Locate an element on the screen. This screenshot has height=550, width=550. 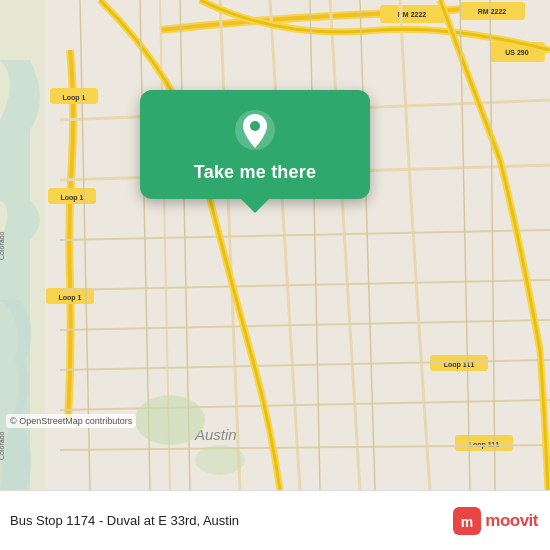
moovit-logo: m moovit is located at coordinates (496, 521).